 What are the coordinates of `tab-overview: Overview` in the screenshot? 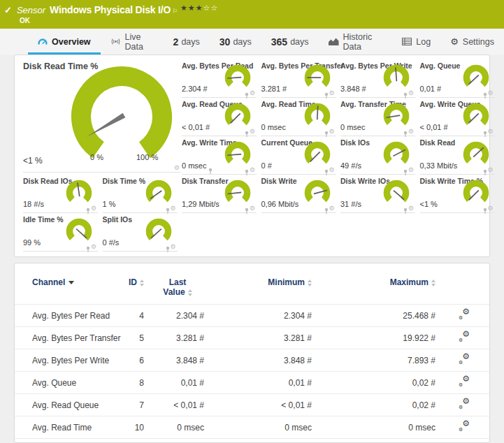 It's located at (64, 42).